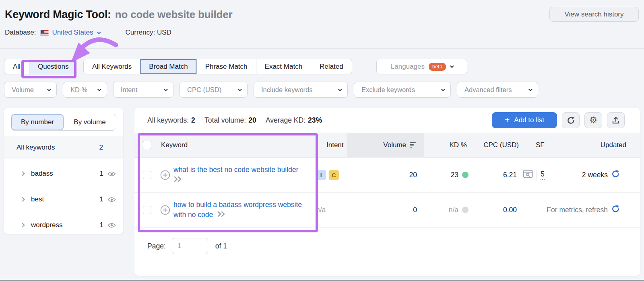  Describe the element at coordinates (237, 210) in the screenshot. I see `keyword-text: how to build a badass wordpress website …` at that location.